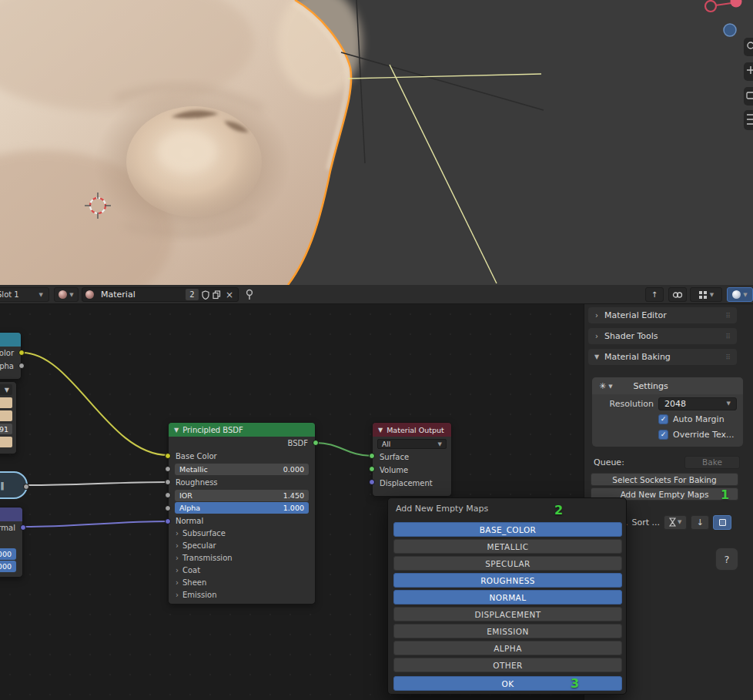 The width and height of the screenshot is (753, 700). I want to click on pin-icon, so click(249, 294).